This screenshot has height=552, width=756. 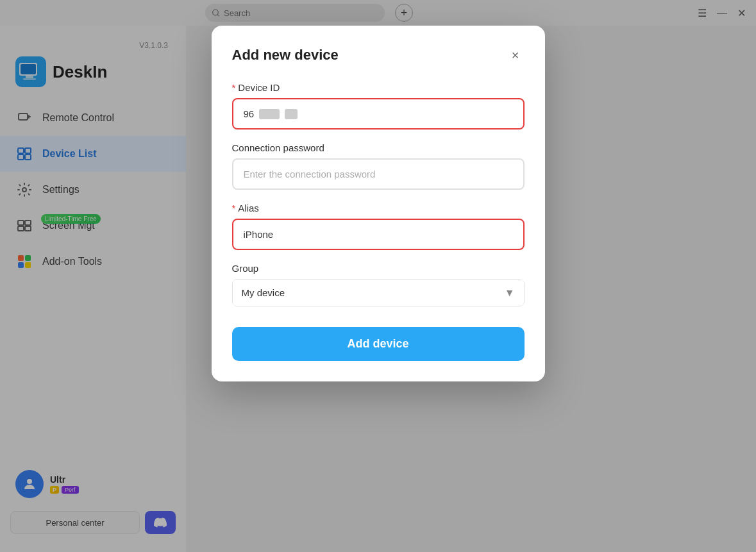 I want to click on alias-group: * Alias, so click(x=378, y=226).